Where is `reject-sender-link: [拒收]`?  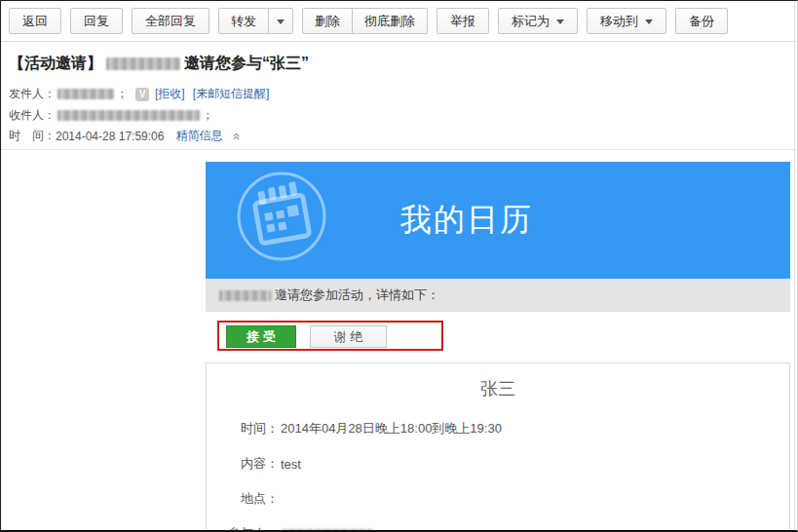
reject-sender-link: [拒收] is located at coordinates (170, 94).